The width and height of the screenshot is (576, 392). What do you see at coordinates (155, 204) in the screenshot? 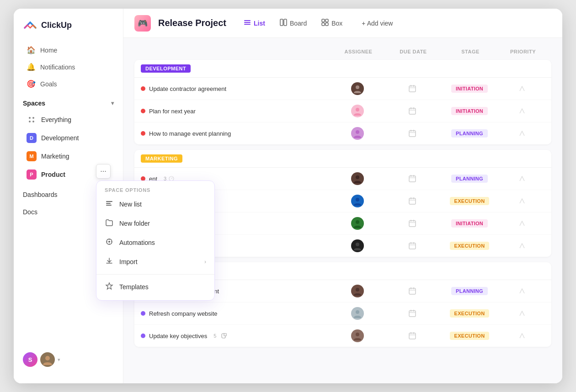
I see `popup-item-new-list: New list` at bounding box center [155, 204].